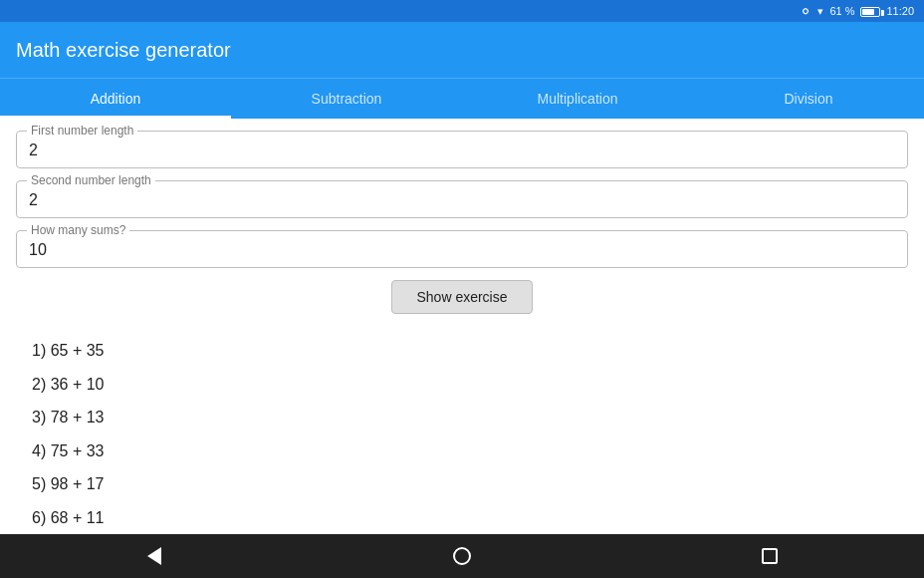  Describe the element at coordinates (462, 11) in the screenshot. I see `status-bar: ⭘ ▾ 61 % 11:20` at that location.